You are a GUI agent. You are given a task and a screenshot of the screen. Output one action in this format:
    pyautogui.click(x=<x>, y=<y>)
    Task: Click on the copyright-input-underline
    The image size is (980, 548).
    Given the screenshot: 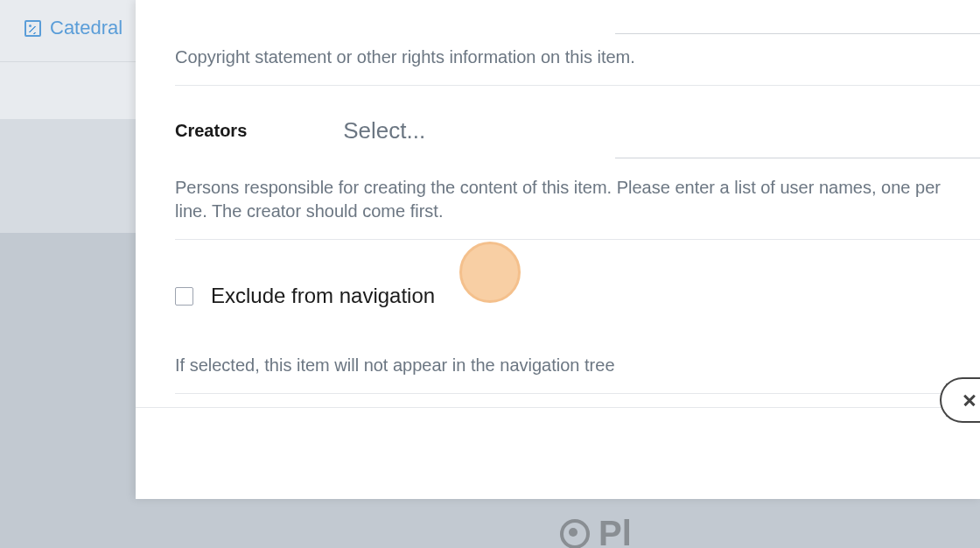 What is the action you would take?
    pyautogui.click(x=798, y=33)
    